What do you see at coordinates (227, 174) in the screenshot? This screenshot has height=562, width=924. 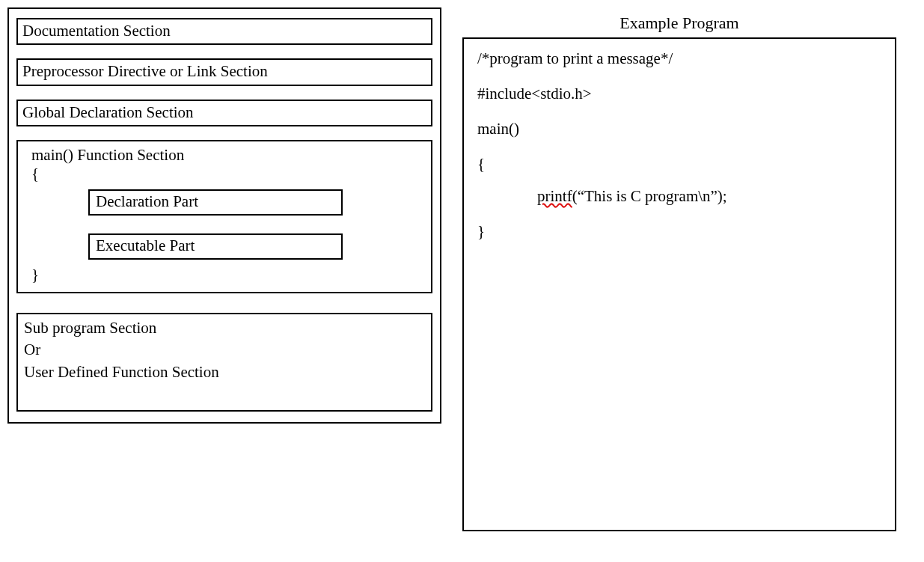 I see `main-open-brace: {` at bounding box center [227, 174].